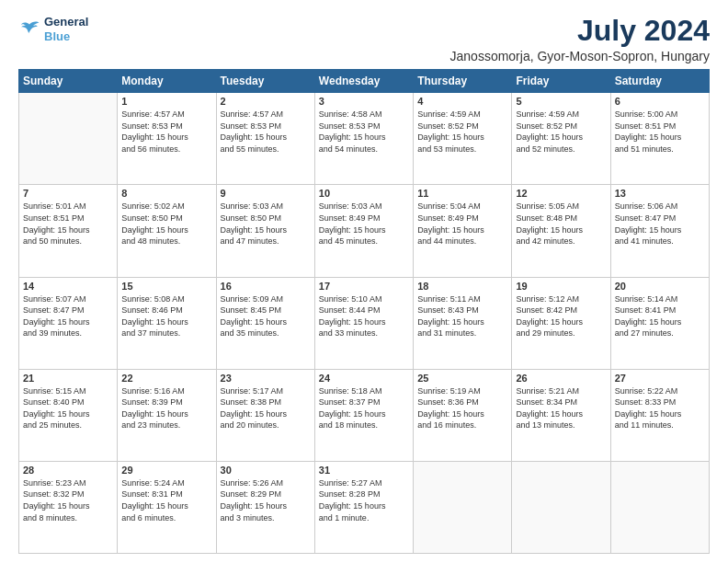 This screenshot has width=728, height=563. Describe the element at coordinates (561, 378) in the screenshot. I see `day-number: 26` at that location.